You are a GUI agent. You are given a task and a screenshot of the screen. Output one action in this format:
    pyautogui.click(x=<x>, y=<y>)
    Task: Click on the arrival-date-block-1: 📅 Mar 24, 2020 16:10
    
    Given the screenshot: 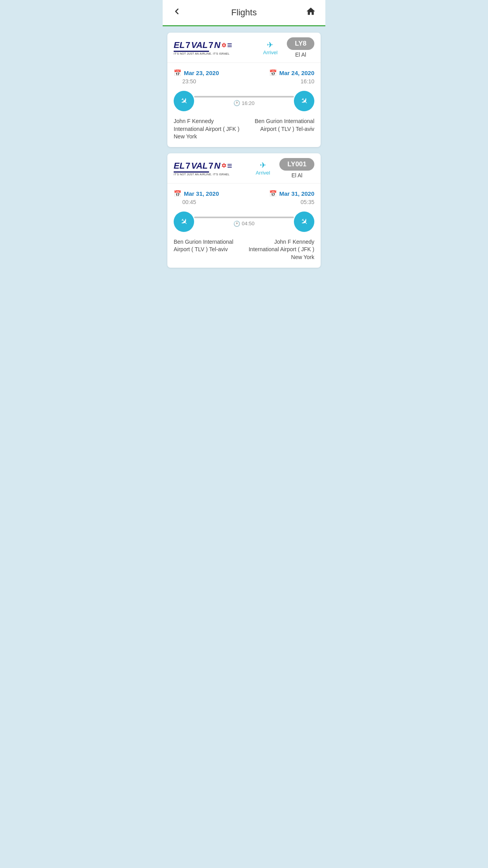 What is the action you would take?
    pyautogui.click(x=292, y=77)
    